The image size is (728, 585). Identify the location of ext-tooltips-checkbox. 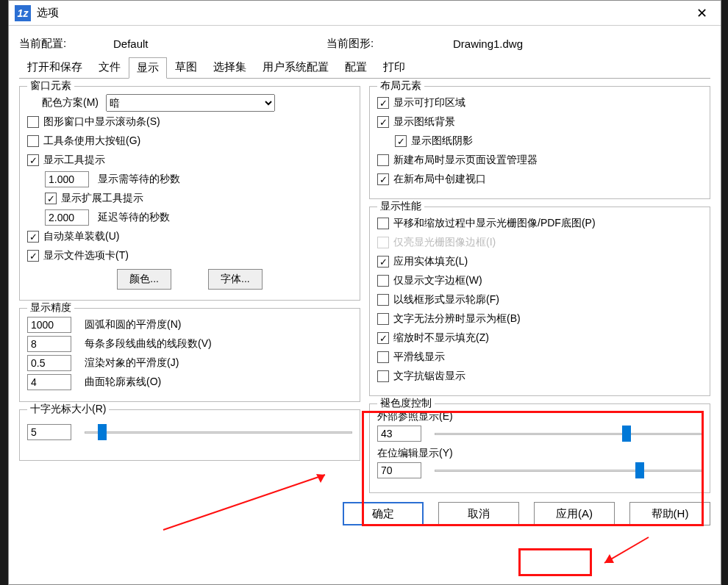
(51, 198).